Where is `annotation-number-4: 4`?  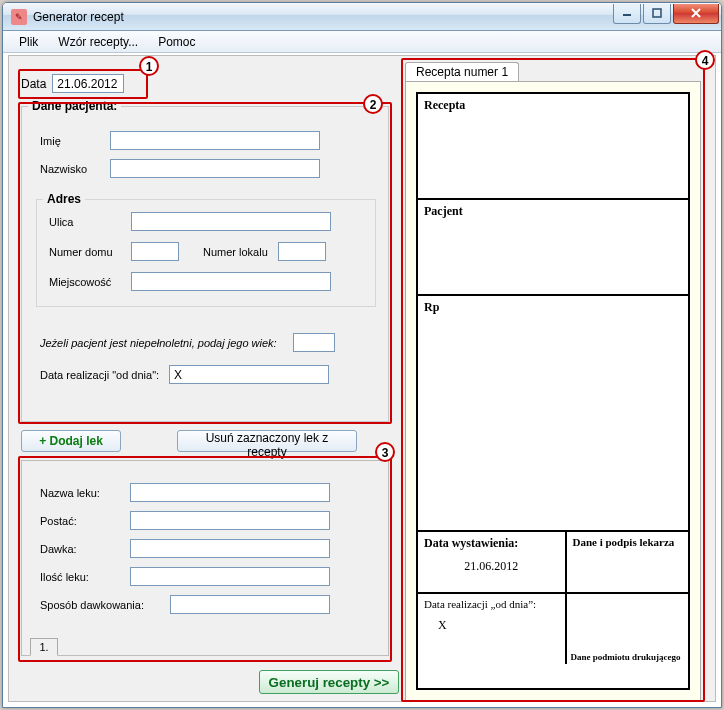
annotation-number-4: 4 is located at coordinates (705, 60).